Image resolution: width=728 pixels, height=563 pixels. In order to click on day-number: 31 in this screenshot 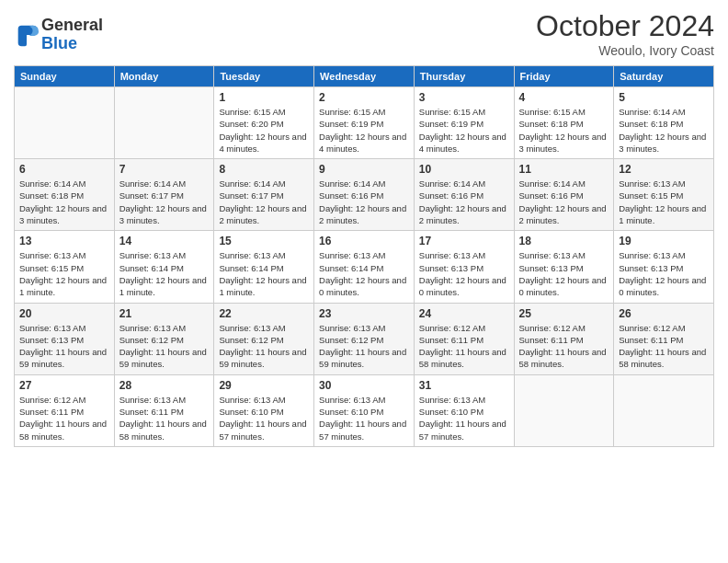, I will do `click(464, 385)`.